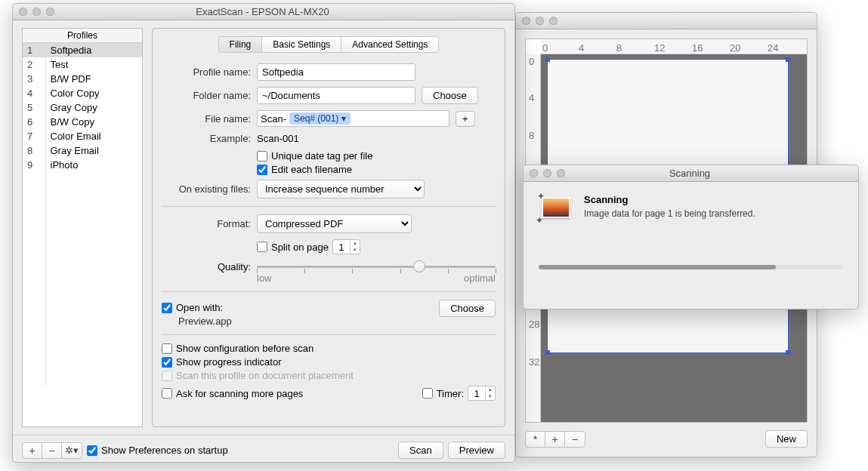 The image size is (868, 471). I want to click on scan-button: Scan, so click(421, 450).